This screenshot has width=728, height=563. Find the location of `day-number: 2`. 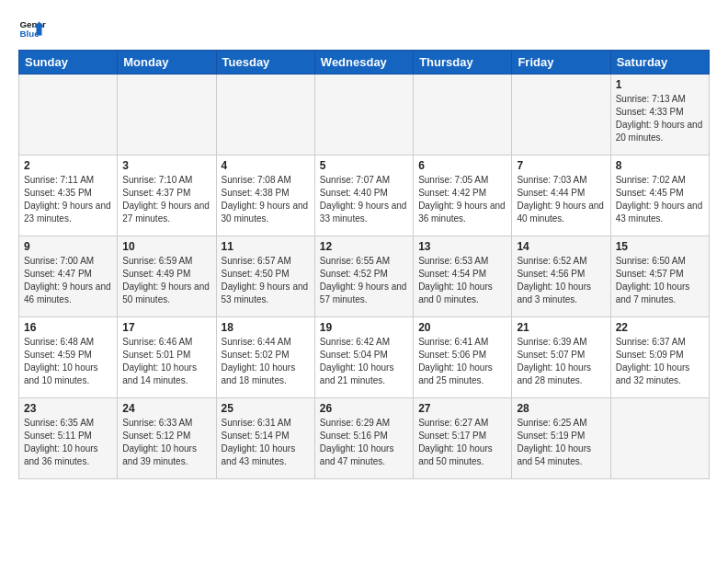

day-number: 2 is located at coordinates (68, 166).